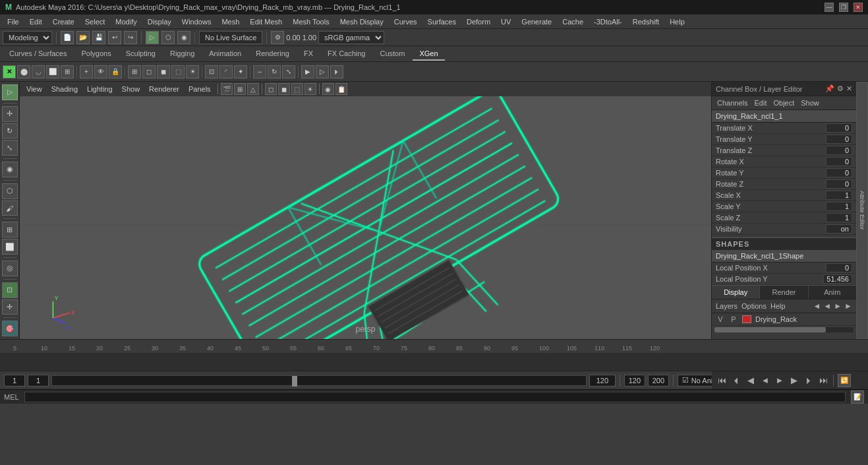 The image size is (868, 465). I want to click on eye-btn: 👁, so click(101, 72).